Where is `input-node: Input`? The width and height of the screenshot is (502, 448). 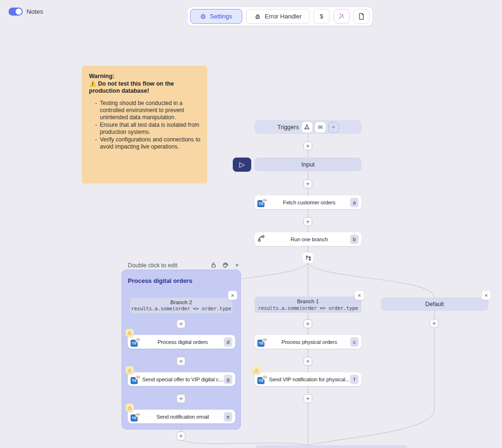
input-node: Input is located at coordinates (308, 165).